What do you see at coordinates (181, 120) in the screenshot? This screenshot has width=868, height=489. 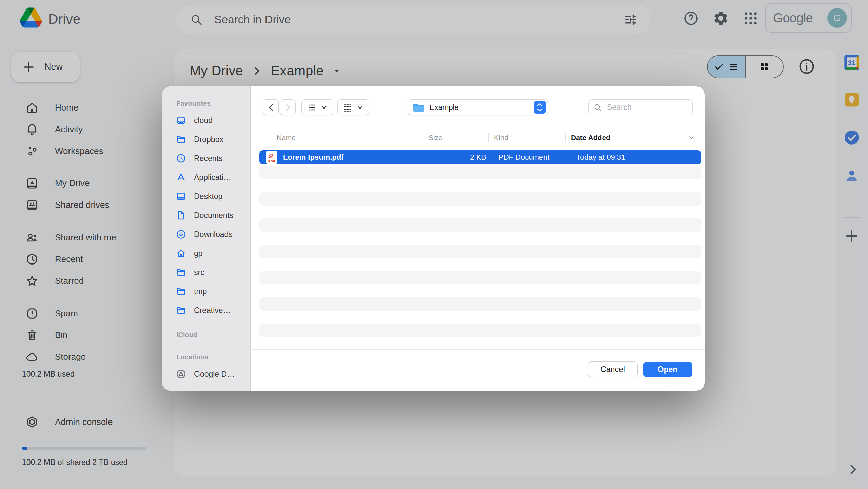 I see `external-drive-icon` at bounding box center [181, 120].